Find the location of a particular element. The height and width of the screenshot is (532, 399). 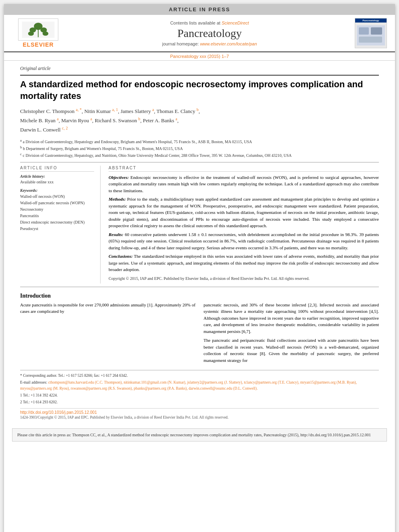

article-title: A standardized method for endoscopic nec… is located at coordinates (200, 90).